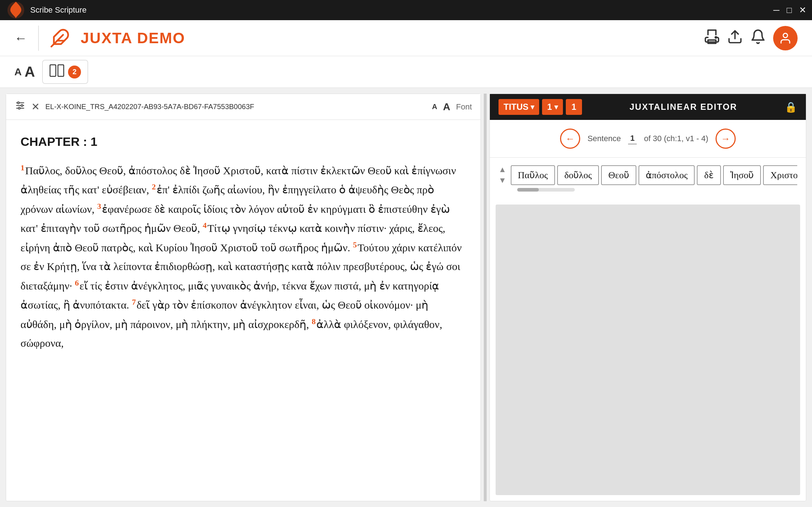 Image resolution: width=812 pixels, height=507 pixels. Describe the element at coordinates (75, 72) in the screenshot. I see `layout-badge: 2` at that location.